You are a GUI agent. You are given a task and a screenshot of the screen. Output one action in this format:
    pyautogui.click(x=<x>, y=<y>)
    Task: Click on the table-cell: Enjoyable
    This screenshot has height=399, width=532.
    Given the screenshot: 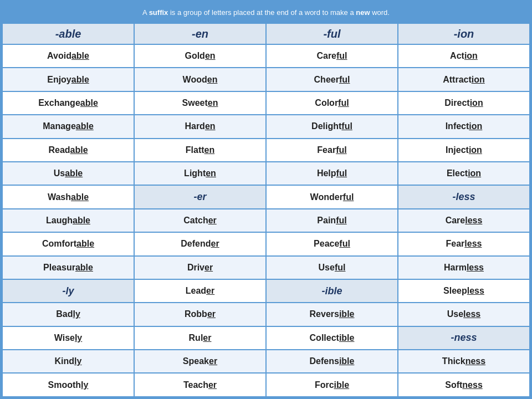 What is the action you would take?
    pyautogui.click(x=68, y=79)
    